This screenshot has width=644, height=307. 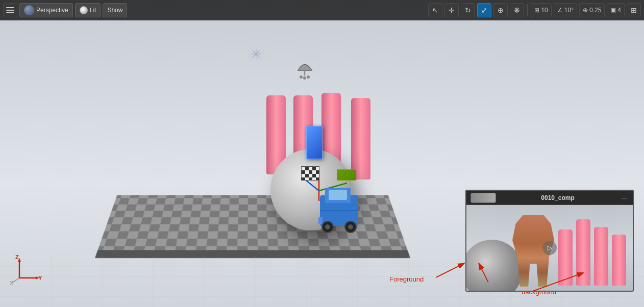 I want to click on menu-button, so click(x=10, y=10).